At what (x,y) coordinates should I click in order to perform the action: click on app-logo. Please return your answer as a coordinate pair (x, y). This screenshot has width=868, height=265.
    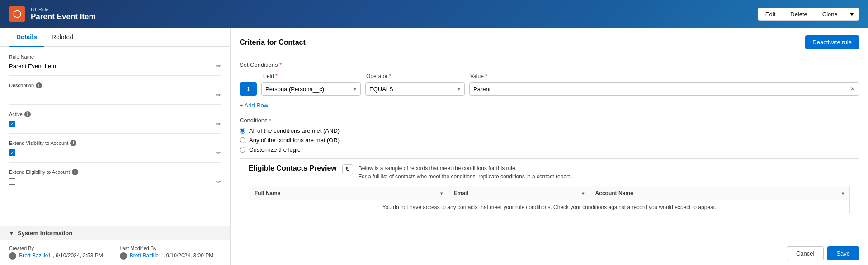
    Looking at the image, I should click on (17, 14).